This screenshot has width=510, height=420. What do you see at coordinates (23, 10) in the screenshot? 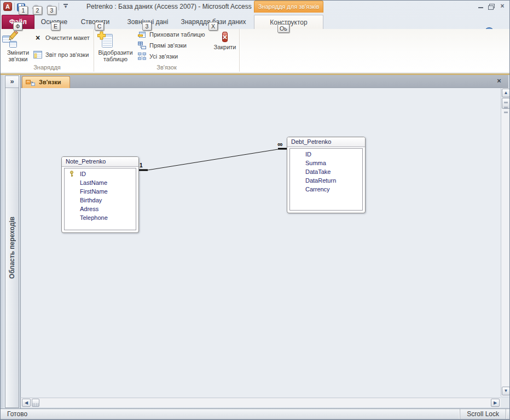
I see `keytip-save: 1` at bounding box center [23, 10].